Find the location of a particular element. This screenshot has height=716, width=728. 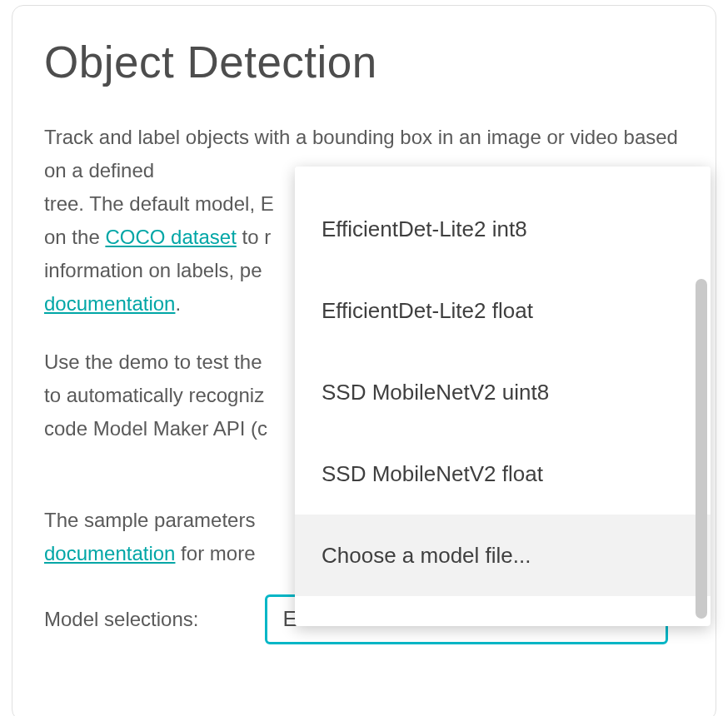

demo-text-2: to automatically recogniz is located at coordinates (154, 395).